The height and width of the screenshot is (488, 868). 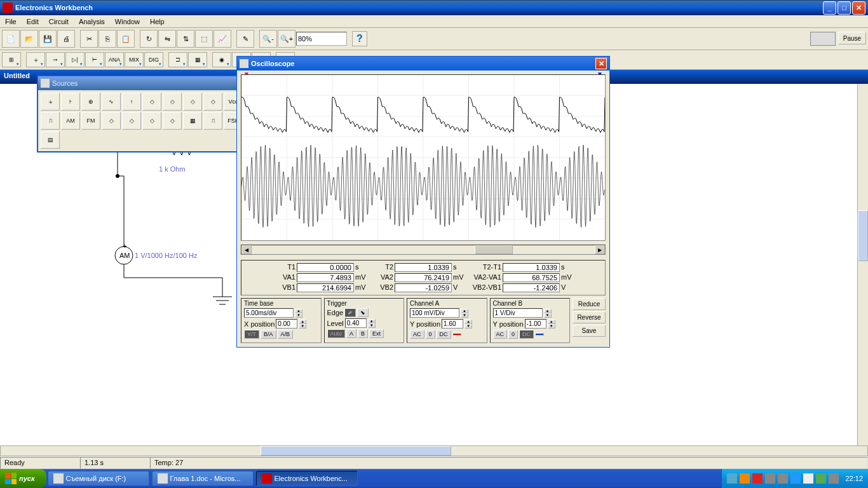 What do you see at coordinates (287, 39) in the screenshot?
I see `zoomin-icon: 🔍+` at bounding box center [287, 39].